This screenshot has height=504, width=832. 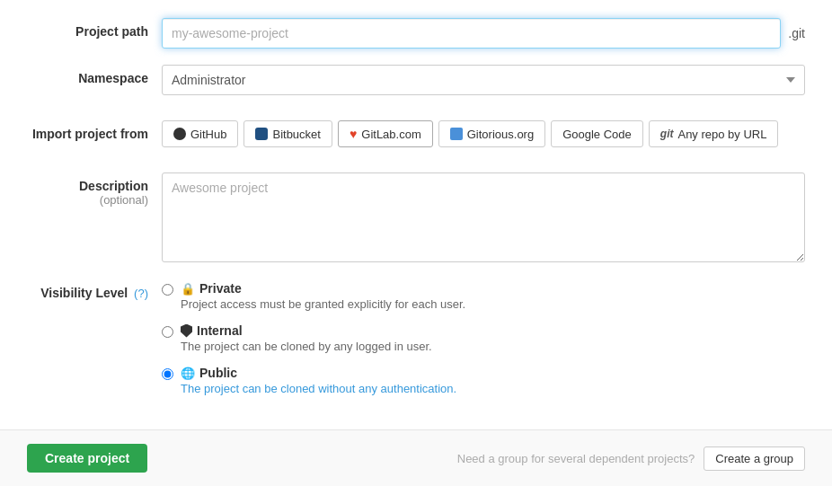 I want to click on gitorious-label: Gitorious.org, so click(x=500, y=135).